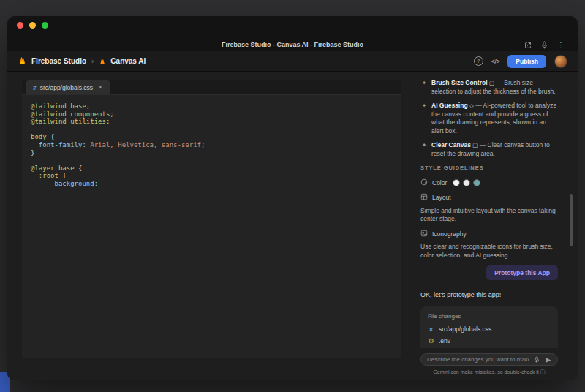 Image resolution: width=585 pixels, height=392 pixels. Describe the element at coordinates (489, 88) in the screenshot. I see `feature-item: ✦ Brush Size Control ▢ — Brush size sele…` at that location.